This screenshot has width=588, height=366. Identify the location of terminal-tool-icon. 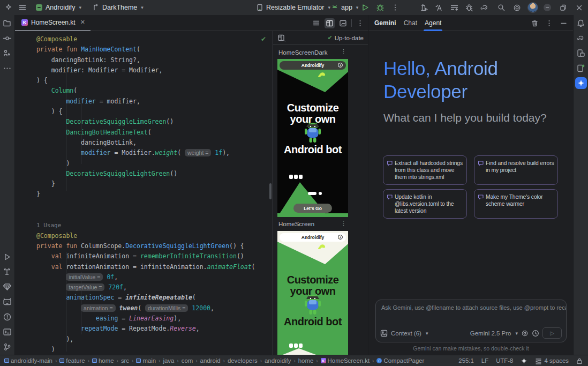
(7, 332).